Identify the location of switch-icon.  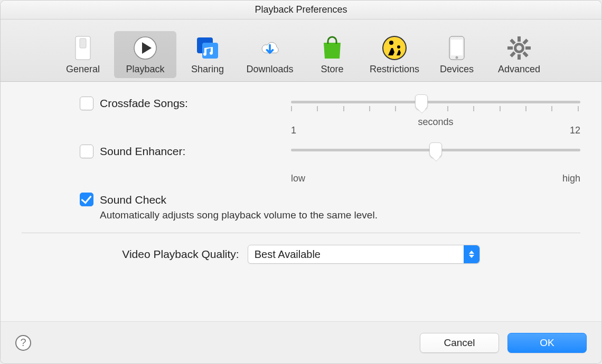
(83, 48).